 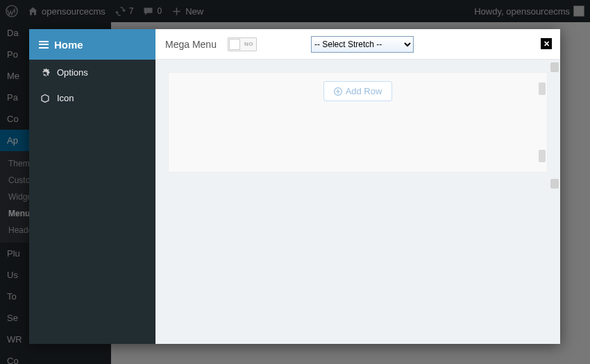 What do you see at coordinates (74, 11) in the screenshot?
I see `site-name: opensourcecms` at bounding box center [74, 11].